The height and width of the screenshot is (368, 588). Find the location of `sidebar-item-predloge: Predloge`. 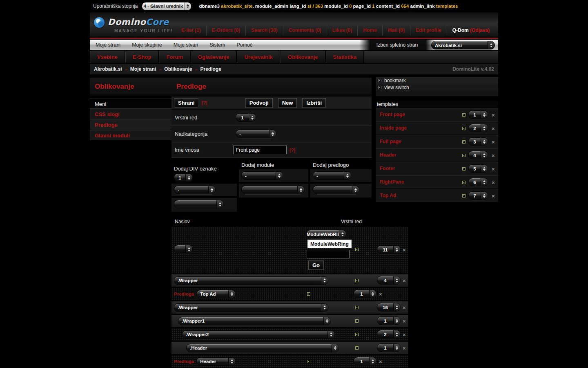

sidebar-item-predloge: Predloge is located at coordinates (131, 125).